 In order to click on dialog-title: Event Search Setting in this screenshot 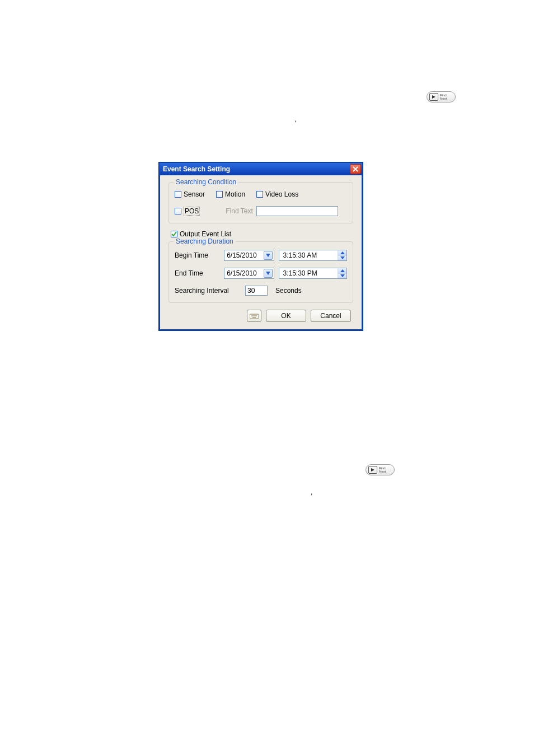, I will do `click(196, 169)`.